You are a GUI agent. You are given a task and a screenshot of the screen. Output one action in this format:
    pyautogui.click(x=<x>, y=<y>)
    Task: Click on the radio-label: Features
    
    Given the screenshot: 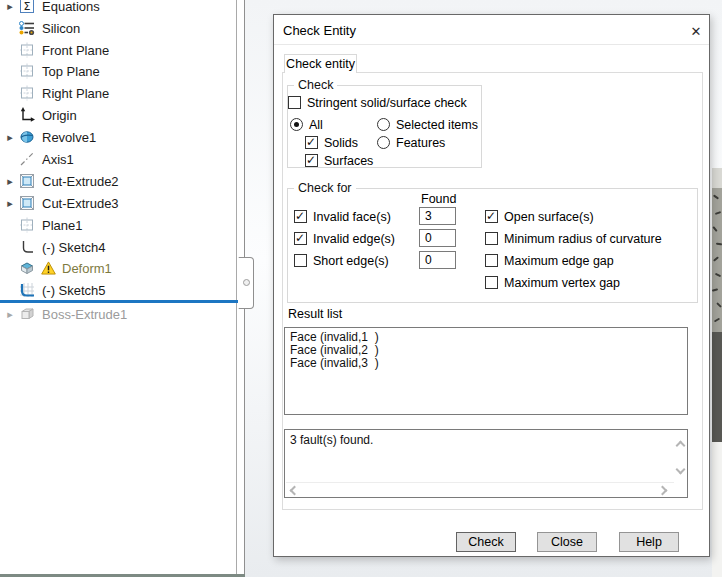 What is the action you would take?
    pyautogui.click(x=420, y=143)
    